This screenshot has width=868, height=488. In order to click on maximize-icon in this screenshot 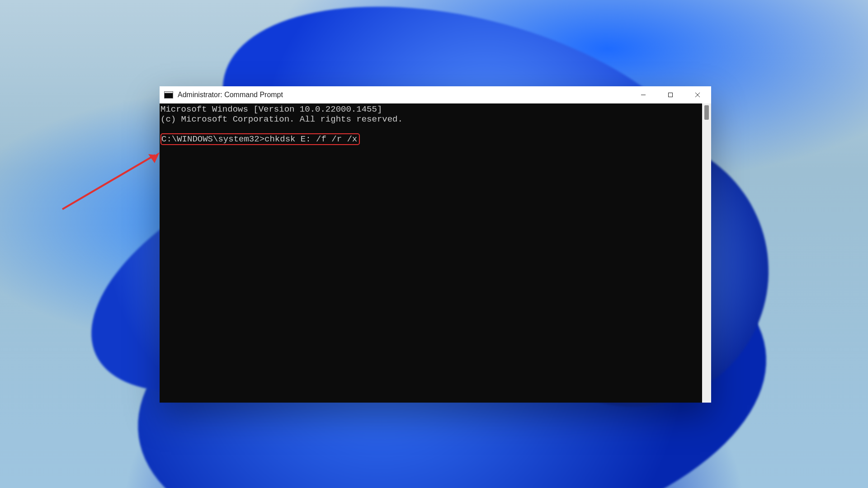, I will do `click(670, 95)`.